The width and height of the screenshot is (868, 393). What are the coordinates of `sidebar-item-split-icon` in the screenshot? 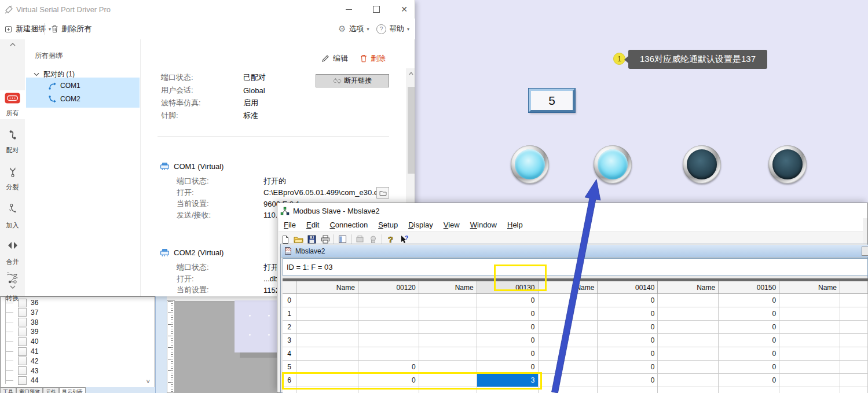 It's located at (13, 172).